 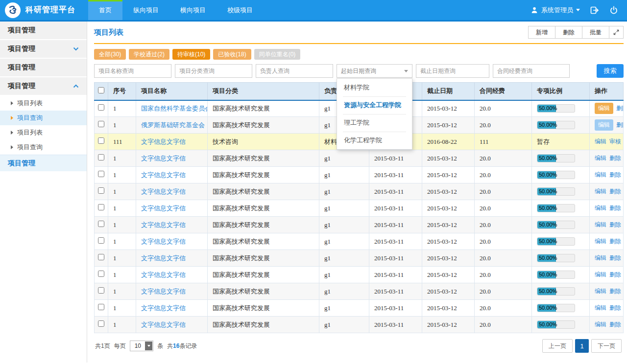 What do you see at coordinates (606, 292) in the screenshot?
I see `actions-cell: 编辑删除` at bounding box center [606, 292].